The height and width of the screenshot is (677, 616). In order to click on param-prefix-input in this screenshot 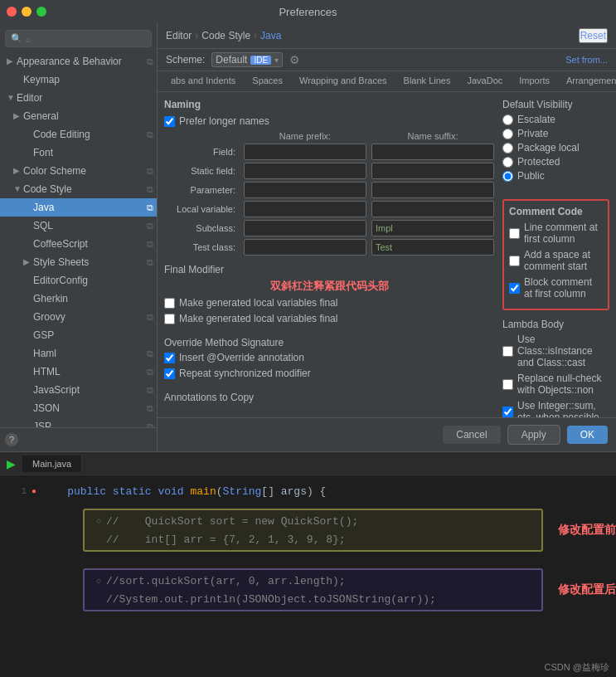, I will do `click(305, 190)`.